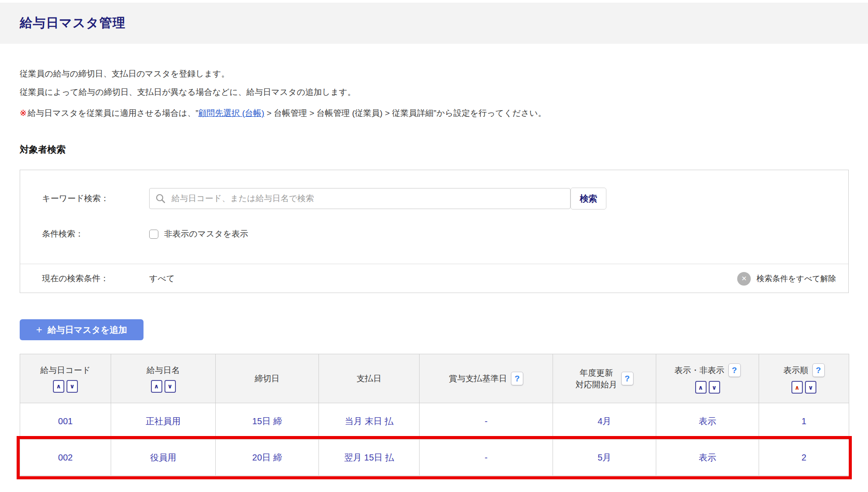  I want to click on page-header: 給与日マスタ管理, so click(434, 23).